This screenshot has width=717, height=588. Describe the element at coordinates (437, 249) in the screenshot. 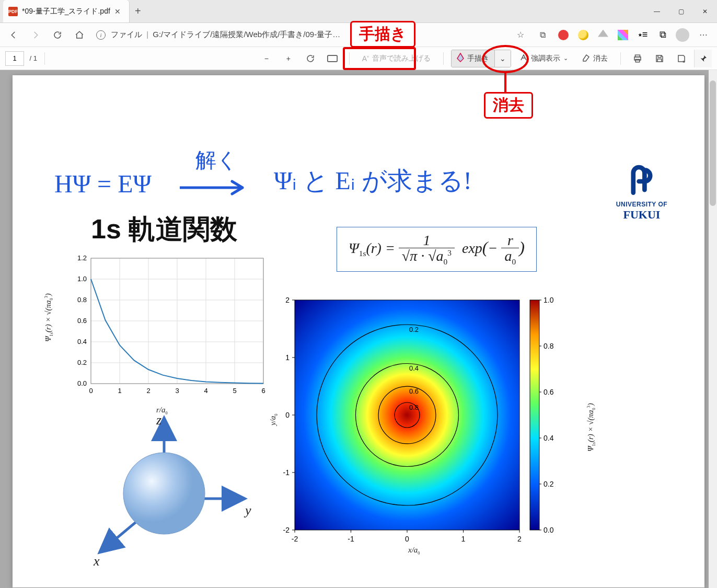

I see `equation-box: Ψ1s(r) = 1 √π · √a03 exp⁠(− r a0 )` at that location.